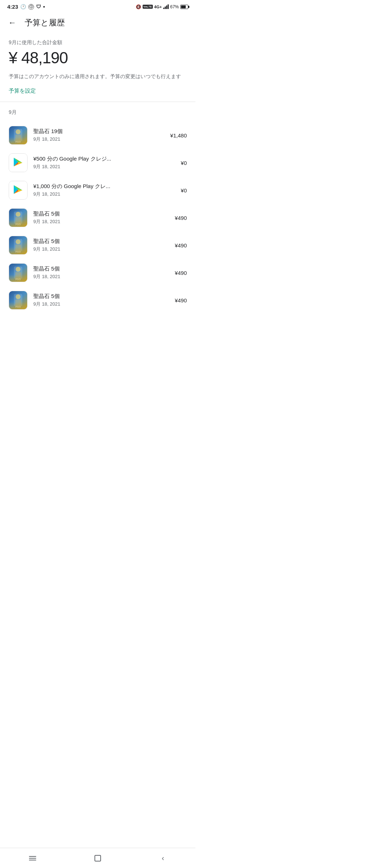  I want to click on transaction-item: ¥1,000 分の Google Play クレ... 9月 18, 2021 …, so click(98, 190).